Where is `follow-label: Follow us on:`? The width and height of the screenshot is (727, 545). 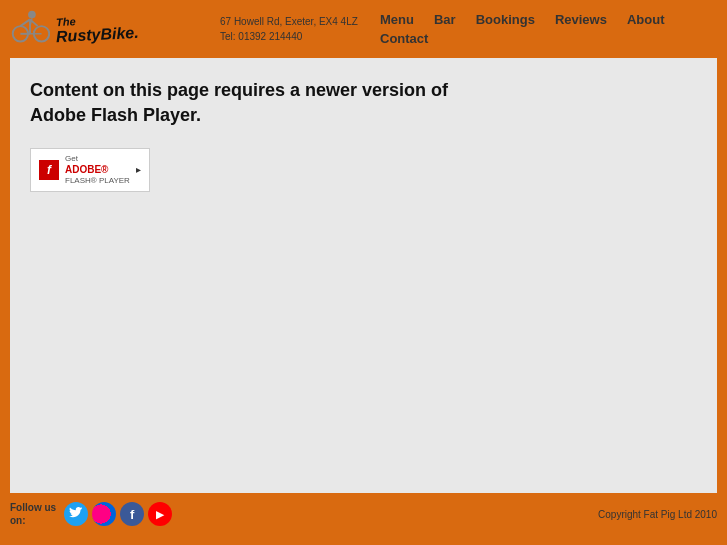 follow-label: Follow us on: is located at coordinates (33, 514).